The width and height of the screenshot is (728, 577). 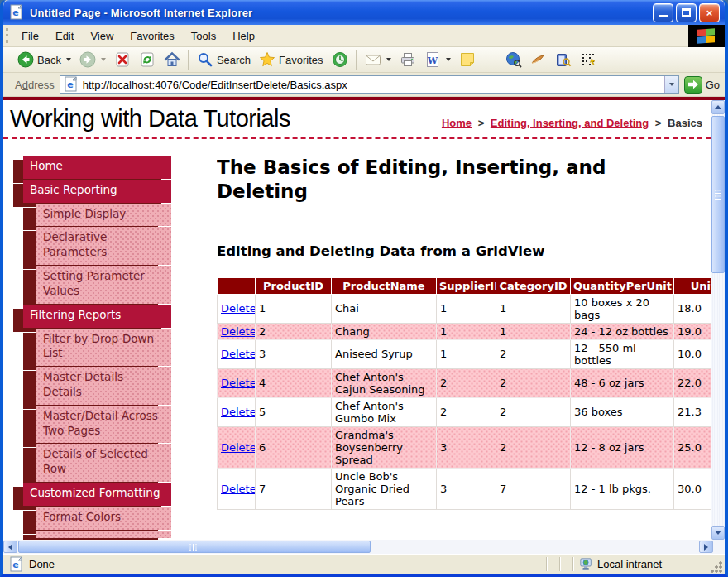 What do you see at coordinates (104, 215) in the screenshot?
I see `sidebar-item-simple-display: Simple Display` at bounding box center [104, 215].